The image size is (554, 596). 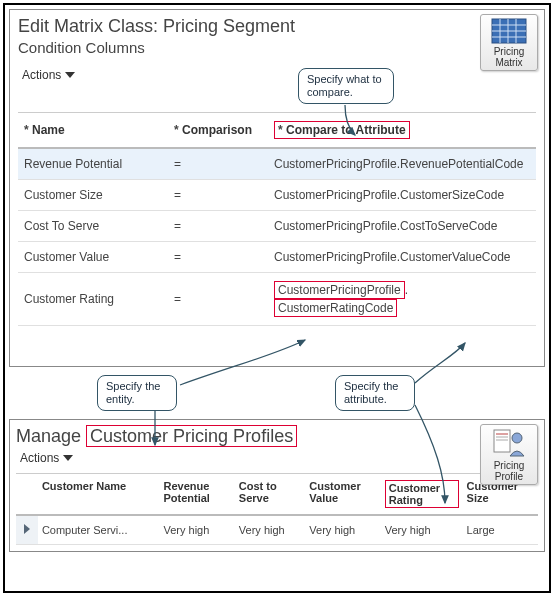 I want to click on cell-attr: CustomerPricingProfile.CostToServeCode, so click(x=402, y=226).